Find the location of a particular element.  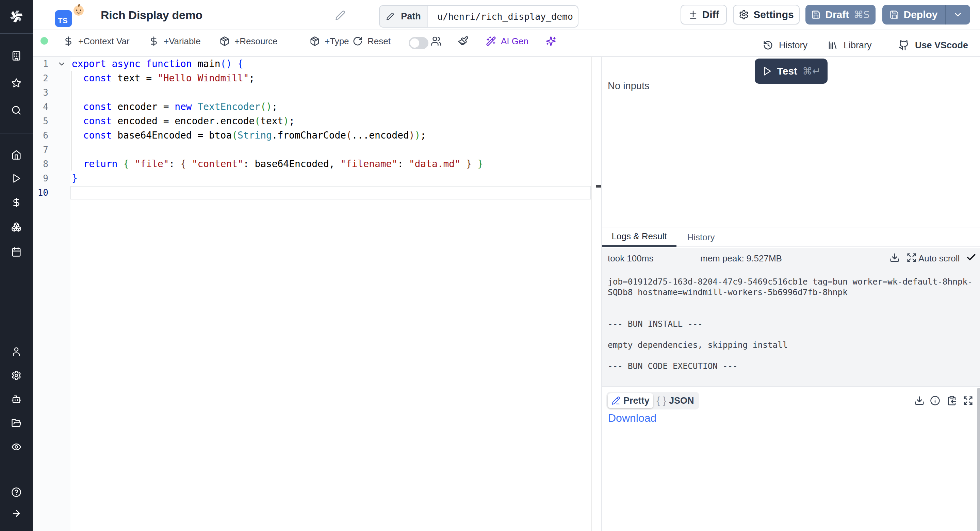

gear-icon is located at coordinates (16, 375).